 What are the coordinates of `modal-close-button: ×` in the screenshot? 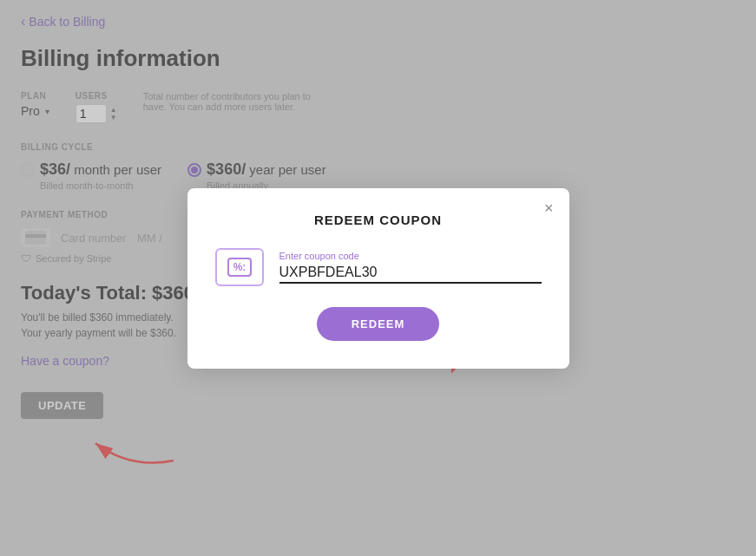 It's located at (549, 208).